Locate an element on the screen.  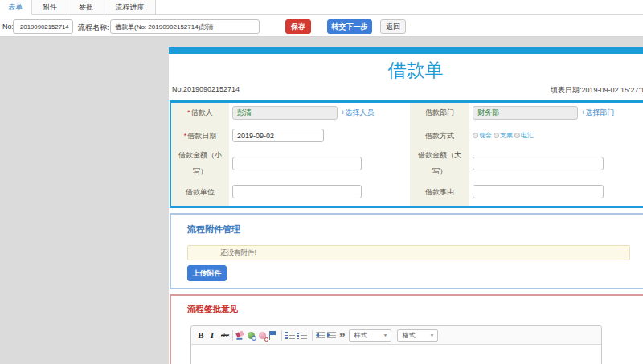
action-toolbar: No: 流程名称: 保存 转交下一步 返回 is located at coordinates (322, 26).